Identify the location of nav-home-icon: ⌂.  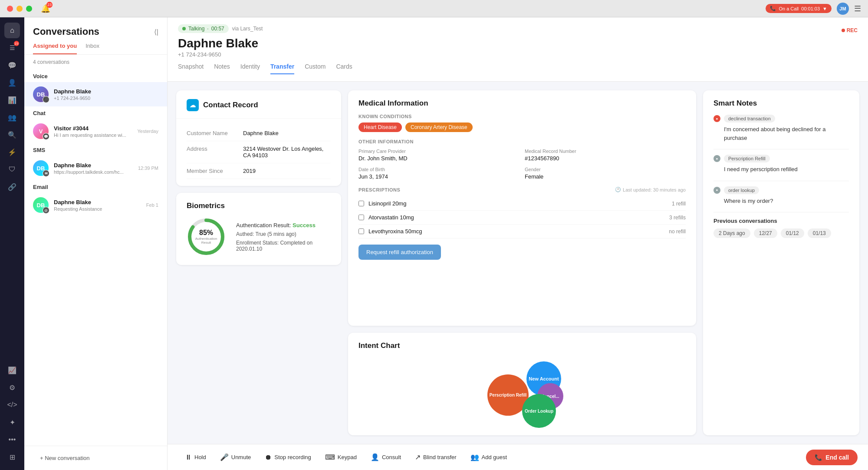
(12, 30).